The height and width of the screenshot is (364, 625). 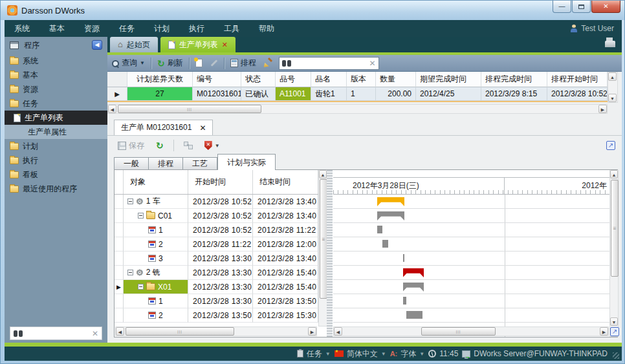 What do you see at coordinates (214, 63) in the screenshot?
I see `edit-button` at bounding box center [214, 63].